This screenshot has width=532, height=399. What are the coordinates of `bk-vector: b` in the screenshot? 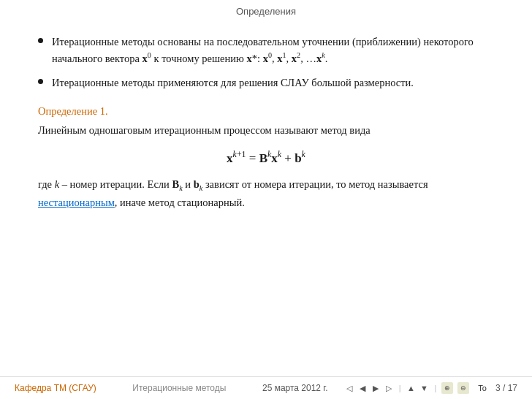 It's located at (197, 184).